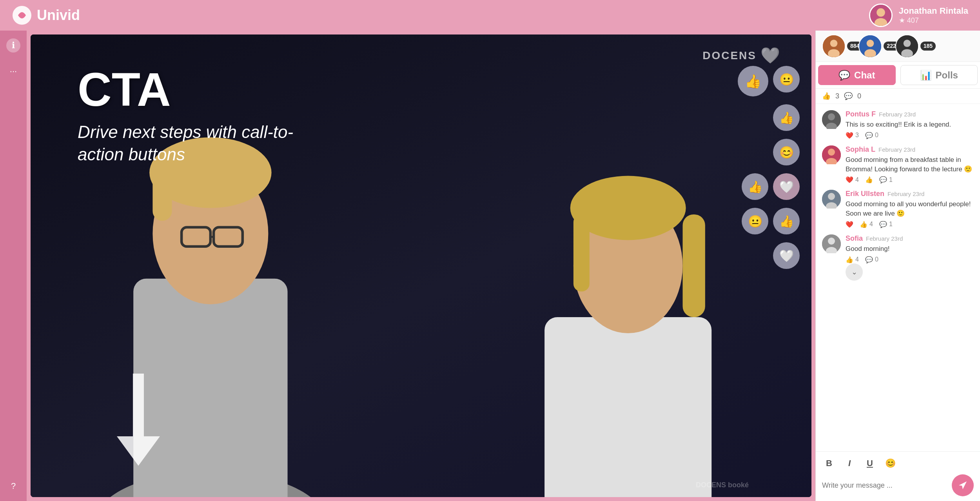 Image resolution: width=980 pixels, height=501 pixels. I want to click on cta-title: CTA, so click(195, 89).